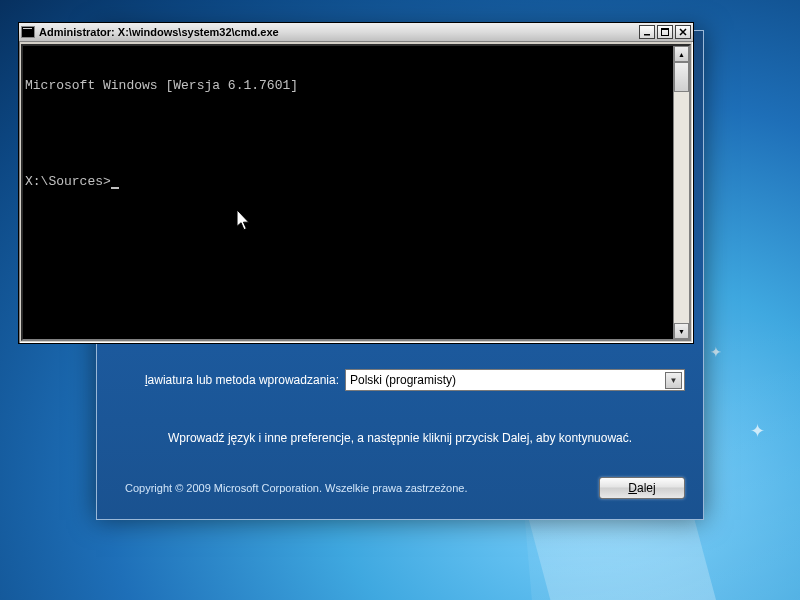  What do you see at coordinates (68, 182) in the screenshot?
I see `terminal-prompt: X:\Sources>` at bounding box center [68, 182].